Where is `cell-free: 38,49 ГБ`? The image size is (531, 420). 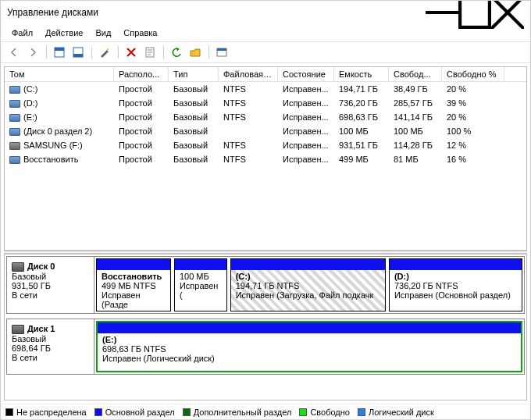 cell-free: 38,49 ГБ is located at coordinates (415, 89).